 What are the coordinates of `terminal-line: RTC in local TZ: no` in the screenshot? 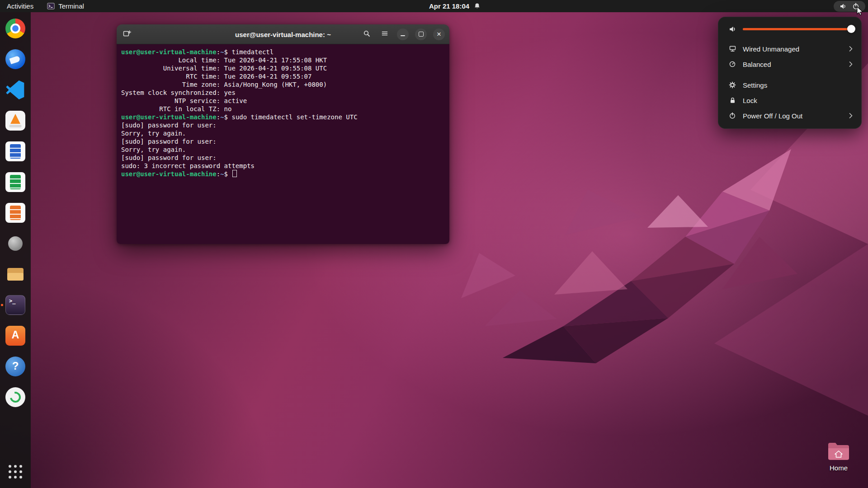 It's located at (283, 109).